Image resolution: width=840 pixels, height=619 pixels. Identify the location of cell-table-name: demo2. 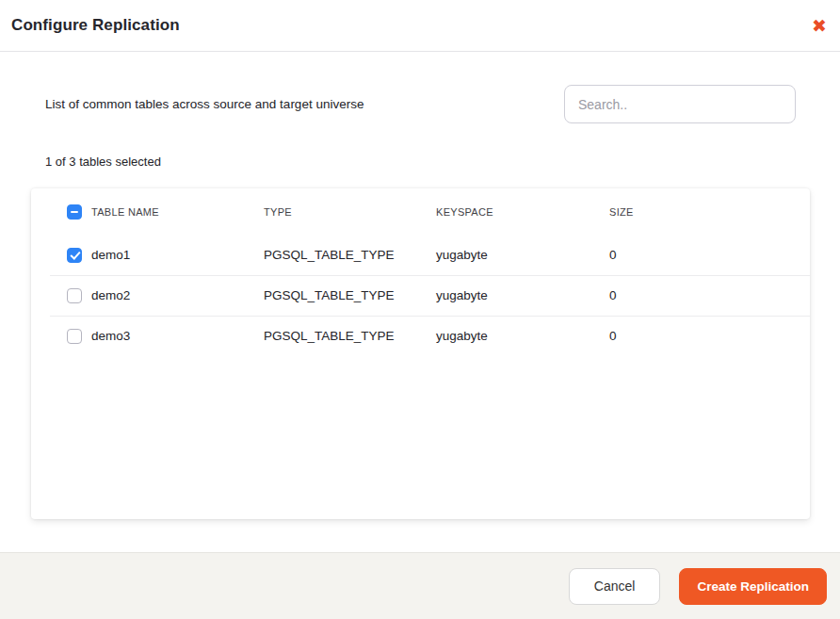
(177, 296).